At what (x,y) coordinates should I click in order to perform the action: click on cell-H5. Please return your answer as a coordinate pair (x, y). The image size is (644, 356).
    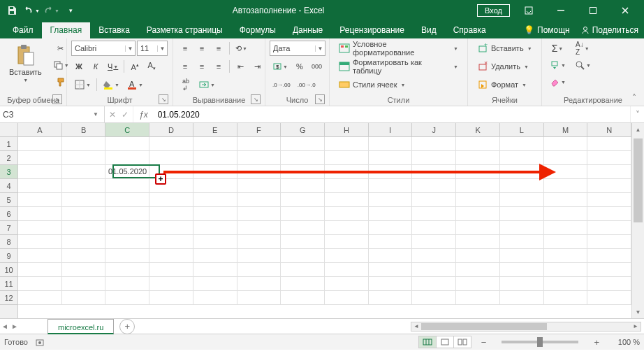
    Looking at the image, I should click on (346, 200).